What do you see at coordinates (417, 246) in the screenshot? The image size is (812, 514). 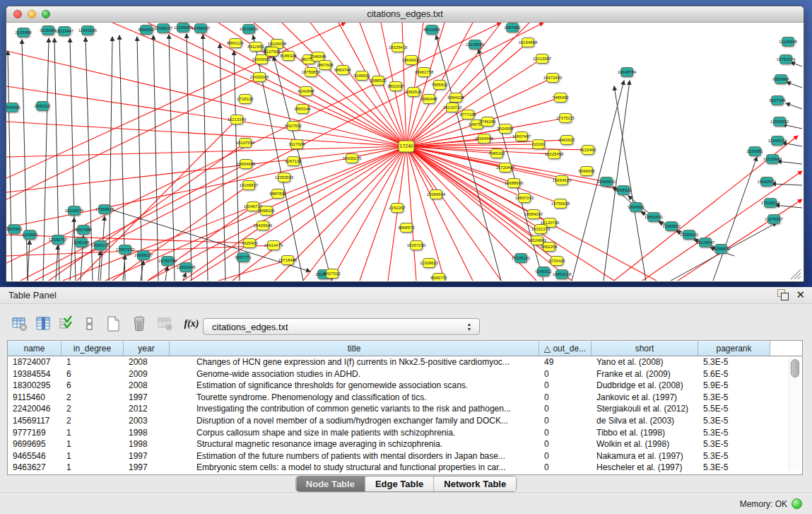 I see `yellow-node: 10357290` at bounding box center [417, 246].